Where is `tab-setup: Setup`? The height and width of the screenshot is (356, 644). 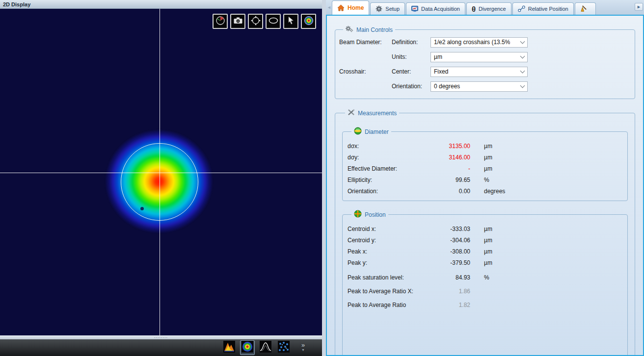 tab-setup: Setup is located at coordinates (388, 9).